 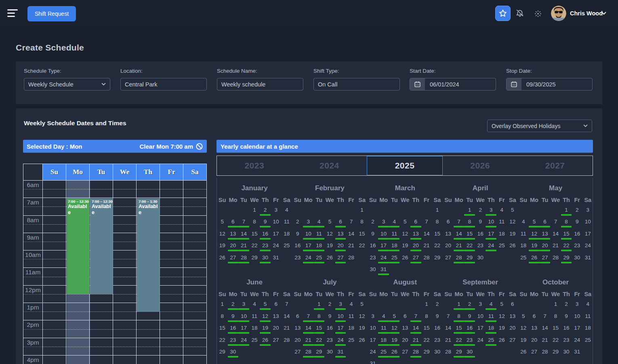 I want to click on slot-we-7am, so click(x=125, y=207).